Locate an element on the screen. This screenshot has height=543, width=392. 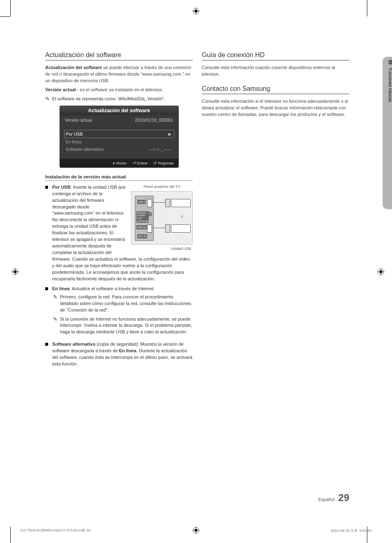
osd-hint-move: ♦Mover is located at coordinates (120, 163).